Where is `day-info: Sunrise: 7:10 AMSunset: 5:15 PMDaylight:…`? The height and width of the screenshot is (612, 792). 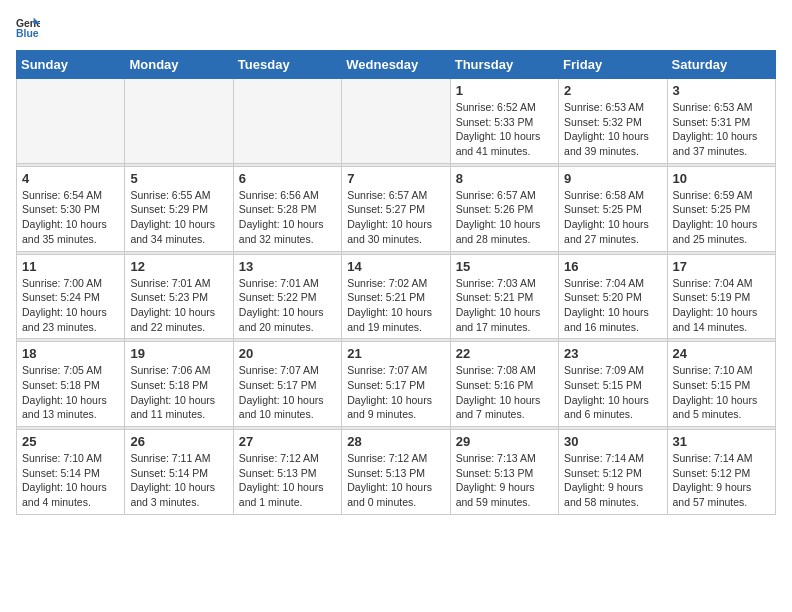
day-info: Sunrise: 7:10 AMSunset: 5:15 PMDaylight:… is located at coordinates (722, 392).